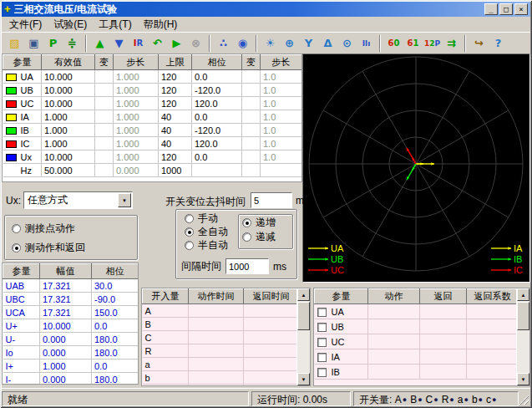 The image size is (532, 408). I want to click on param-value-cell: -120.0, so click(217, 90).